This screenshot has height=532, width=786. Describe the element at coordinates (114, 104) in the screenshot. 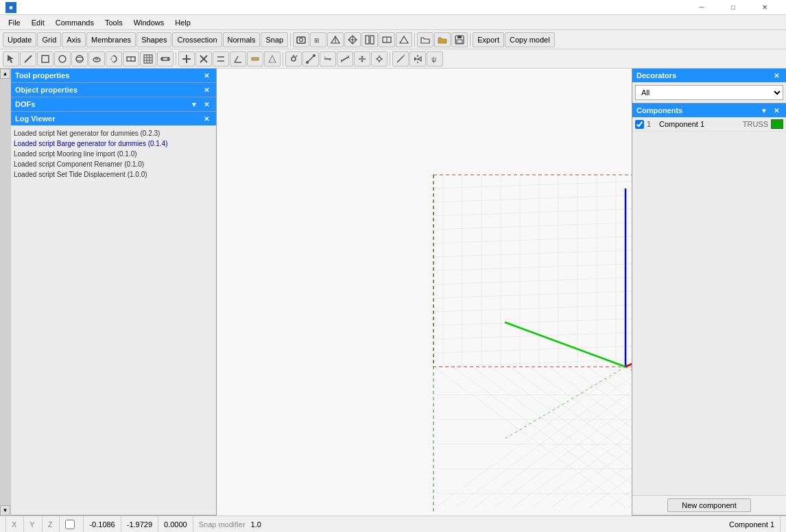

I see `panel-dofs-header: DOFs ▼ ✕` at that location.